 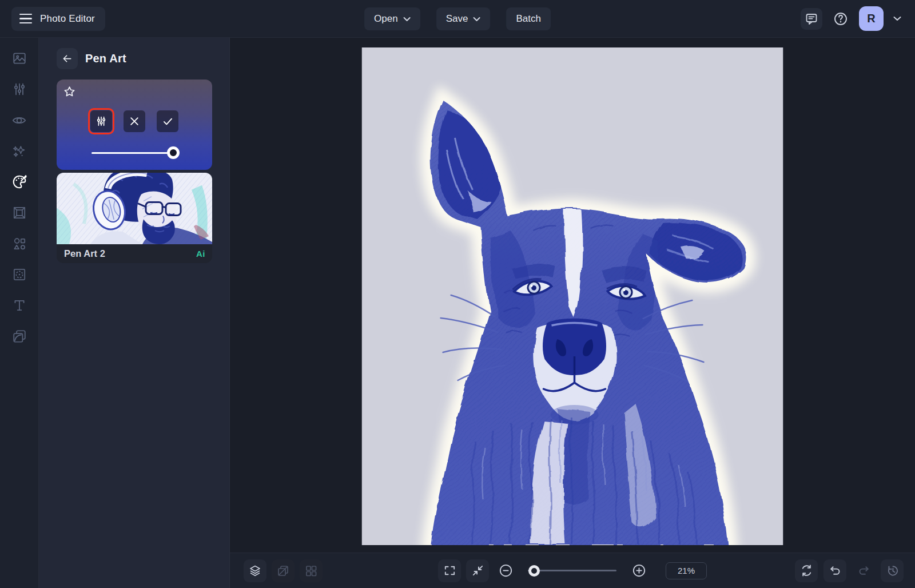 I want to click on sidebar-item-ai-tools, so click(x=19, y=151).